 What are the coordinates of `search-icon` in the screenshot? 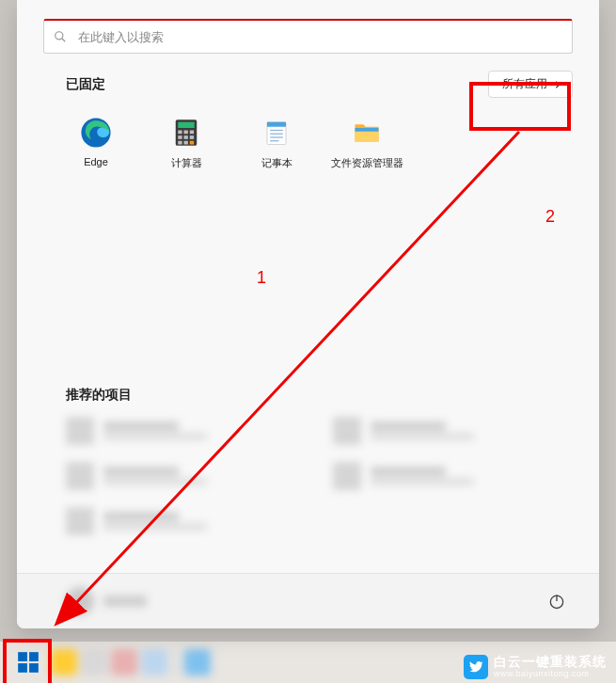 It's located at (60, 37).